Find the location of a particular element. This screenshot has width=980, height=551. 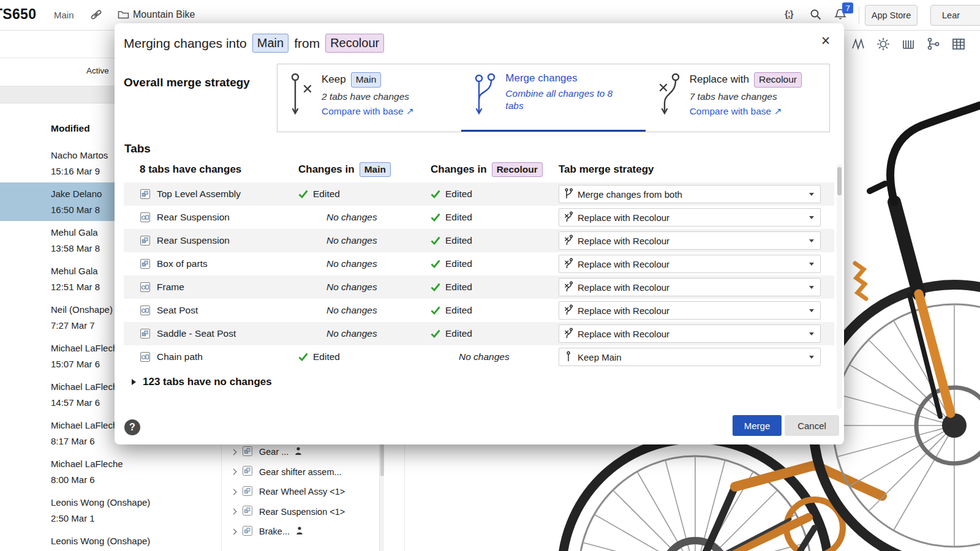

close-icon: × is located at coordinates (826, 41).